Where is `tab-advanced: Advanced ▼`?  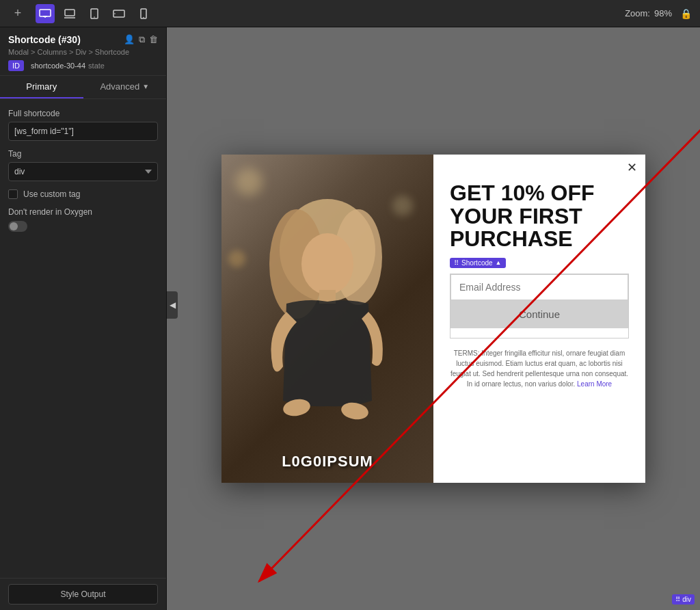
tab-advanced: Advanced ▼ is located at coordinates (125, 88).